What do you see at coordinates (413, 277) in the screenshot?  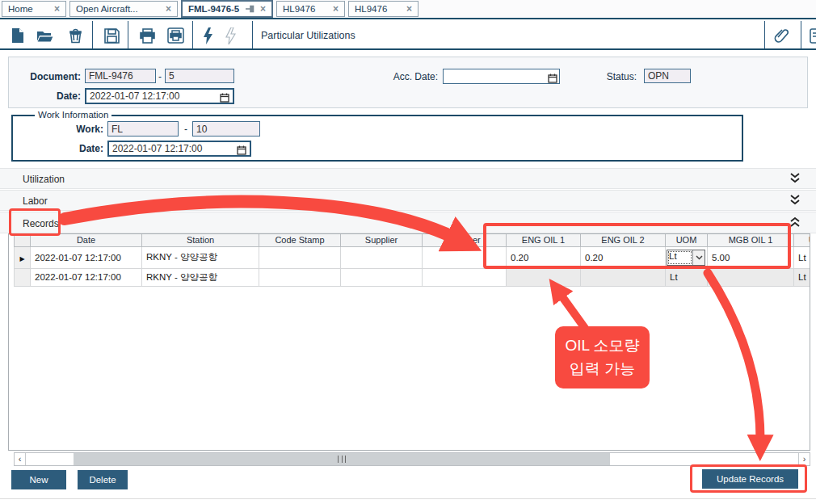 I see `table-row: 2022-01-07 12:17:00 RKNY - 양양공항 Lt Lt` at bounding box center [413, 277].